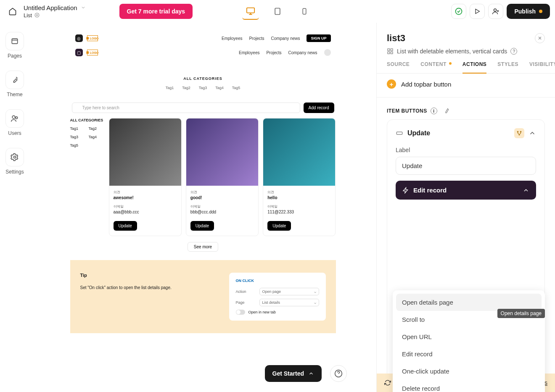  Describe the element at coordinates (508, 67) in the screenshot. I see `tab-styles: STYLES` at that location.